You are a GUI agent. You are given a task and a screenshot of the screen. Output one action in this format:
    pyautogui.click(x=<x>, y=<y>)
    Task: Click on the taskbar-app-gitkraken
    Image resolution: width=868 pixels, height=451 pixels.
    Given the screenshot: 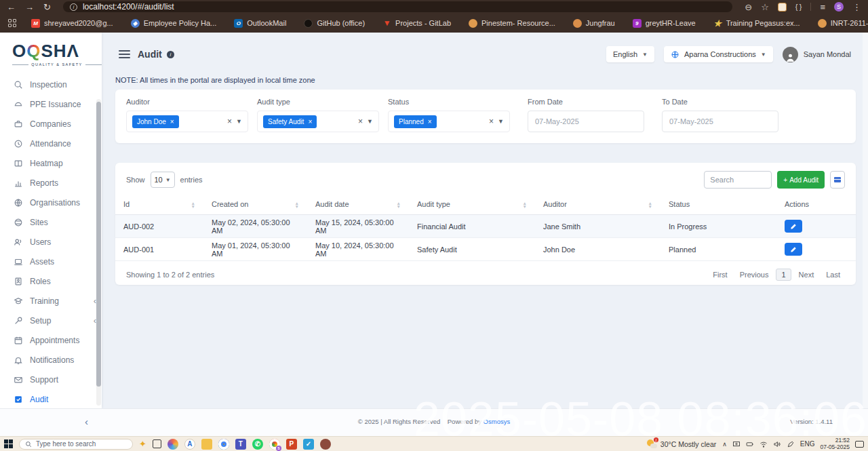 What is the action you would take?
    pyautogui.click(x=326, y=444)
    